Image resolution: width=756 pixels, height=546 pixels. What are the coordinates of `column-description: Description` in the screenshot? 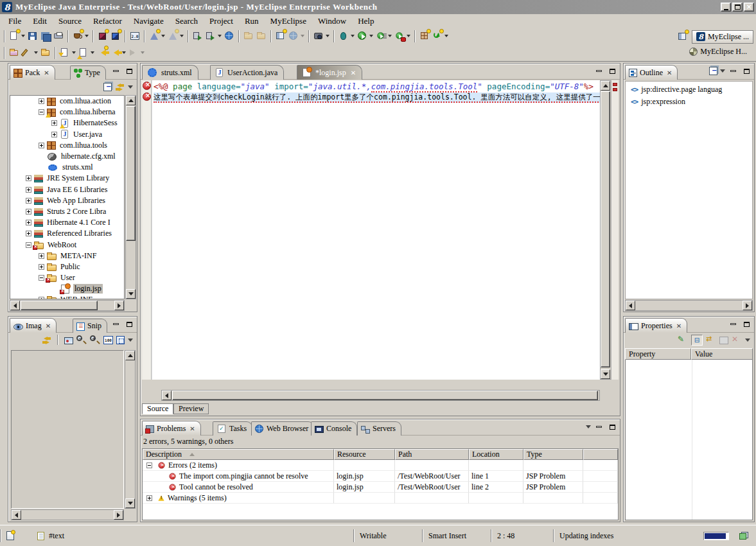 It's located at (238, 455).